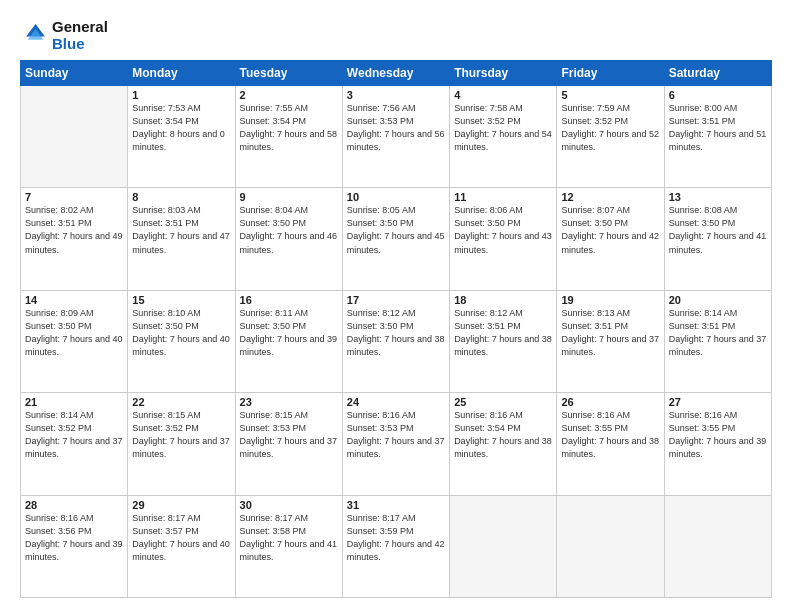  What do you see at coordinates (718, 230) in the screenshot?
I see `day-info: Sunrise: 8:08 AM Sunset: 3:50 PM Dayligh…` at bounding box center [718, 230].